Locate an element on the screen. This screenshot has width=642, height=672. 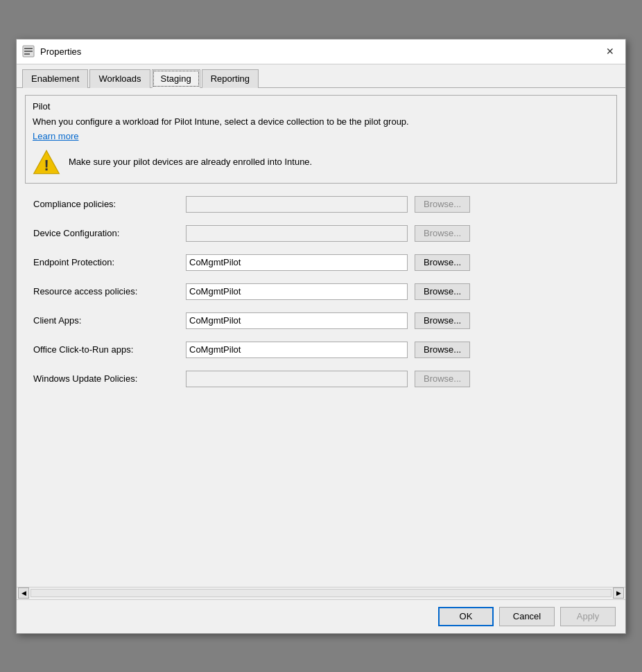
scroll-track is located at coordinates (321, 593).